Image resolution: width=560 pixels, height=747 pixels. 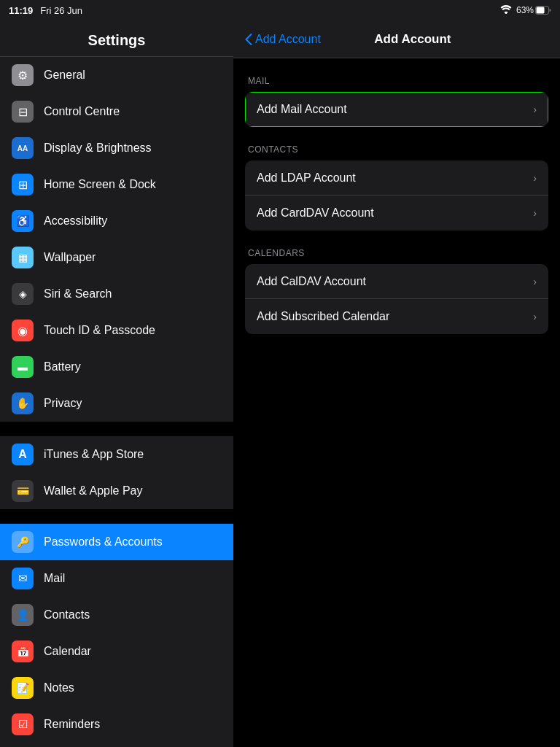 What do you see at coordinates (23, 651) in the screenshot?
I see `calendar-icon: 📅` at bounding box center [23, 651].